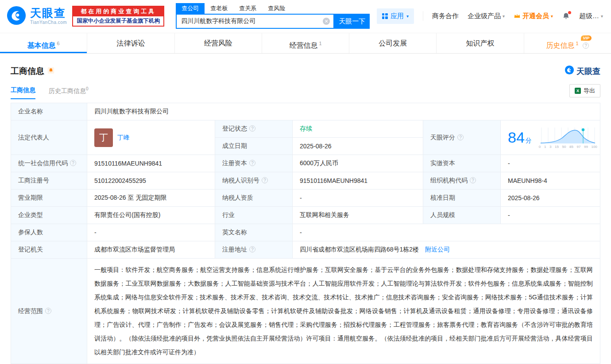  What do you see at coordinates (568, 43) in the screenshot?
I see `tab-history-info: VIP 历史信息1` at bounding box center [568, 43].